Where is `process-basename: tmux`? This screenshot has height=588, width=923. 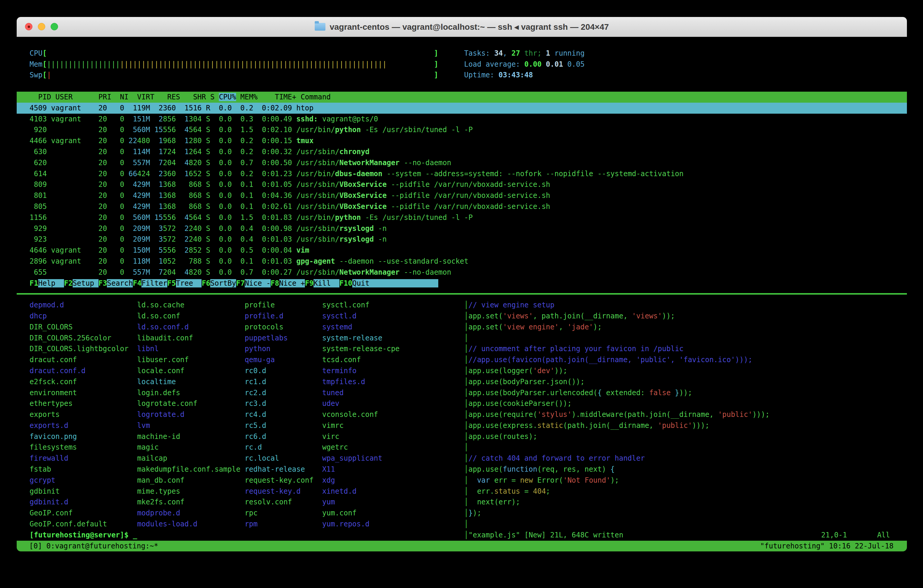
process-basename: tmux is located at coordinates (305, 141).